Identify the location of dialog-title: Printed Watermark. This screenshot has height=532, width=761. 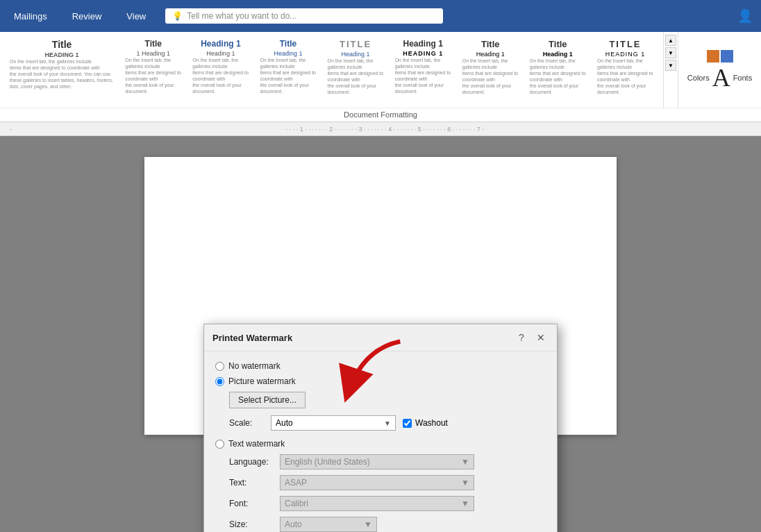
(253, 338).